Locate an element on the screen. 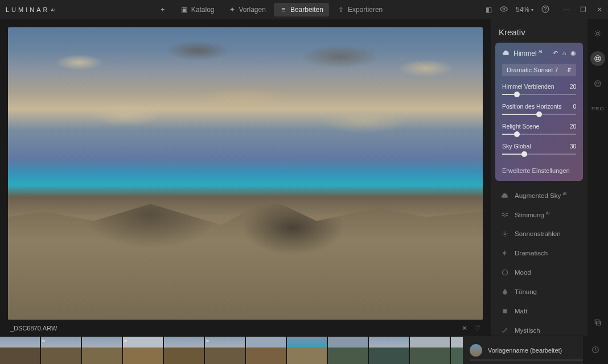 This screenshot has height=364, width=608. sparkle-icon: ✦ is located at coordinates (232, 10).